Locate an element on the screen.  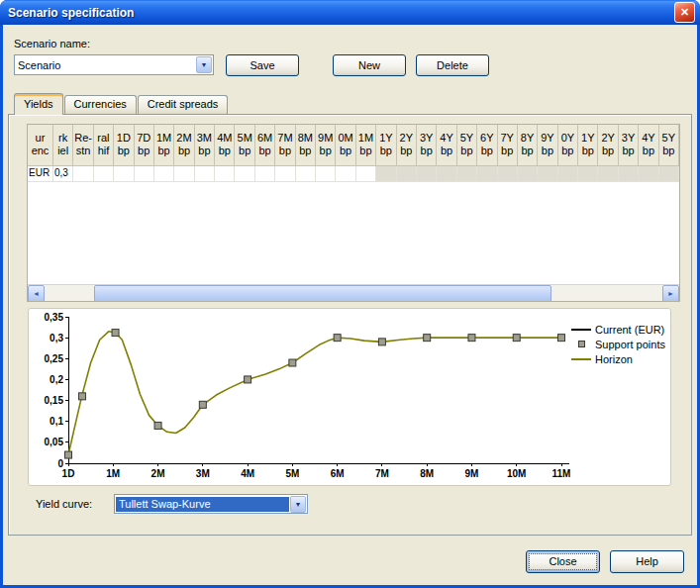
svg-text: 1M is located at coordinates (113, 473).